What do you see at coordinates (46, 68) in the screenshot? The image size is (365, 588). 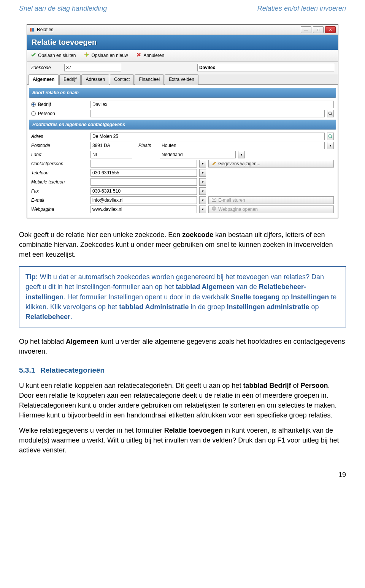 I see `zoekcode-label: Zoekcode` at bounding box center [46, 68].